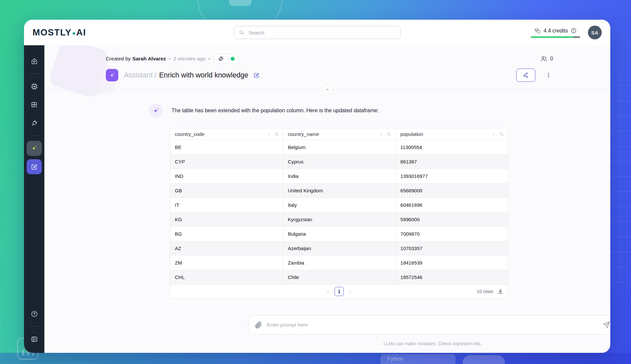 This screenshot has width=631, height=364. What do you see at coordinates (544, 59) in the screenshot?
I see `people-icon` at bounding box center [544, 59].